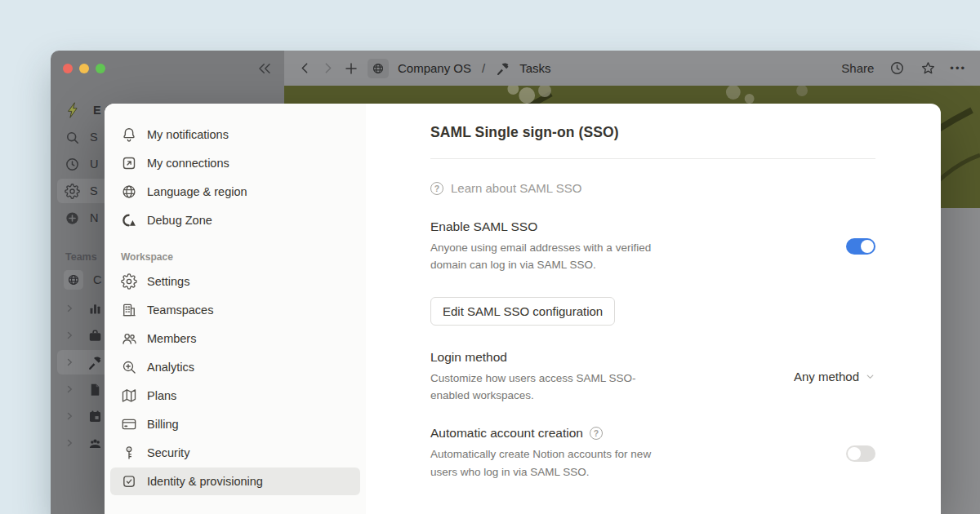 The height and width of the screenshot is (514, 980). What do you see at coordinates (94, 218) in the screenshot?
I see `sidebar-item-label: N` at bounding box center [94, 218].